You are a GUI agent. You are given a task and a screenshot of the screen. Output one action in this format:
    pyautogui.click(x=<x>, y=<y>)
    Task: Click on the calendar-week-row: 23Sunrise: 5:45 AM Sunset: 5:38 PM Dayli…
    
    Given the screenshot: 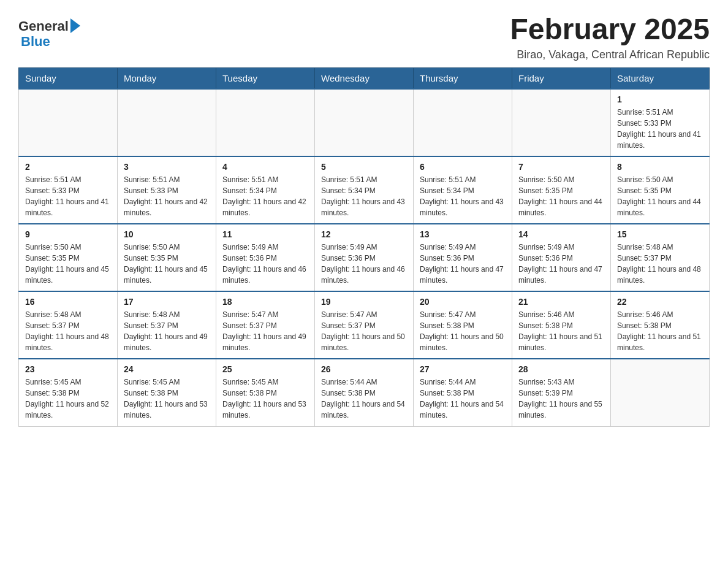 What is the action you would take?
    pyautogui.click(x=364, y=393)
    